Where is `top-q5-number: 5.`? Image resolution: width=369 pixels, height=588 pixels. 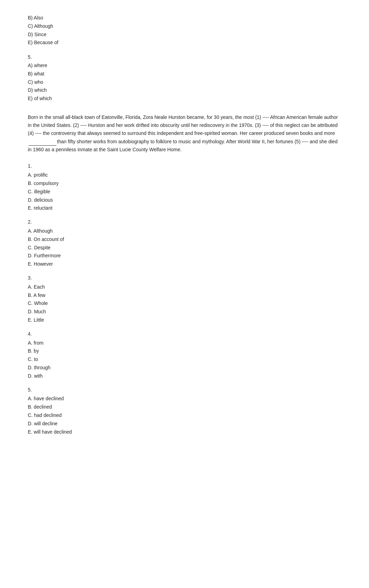
top-q5-number: 5. is located at coordinates (184, 57).